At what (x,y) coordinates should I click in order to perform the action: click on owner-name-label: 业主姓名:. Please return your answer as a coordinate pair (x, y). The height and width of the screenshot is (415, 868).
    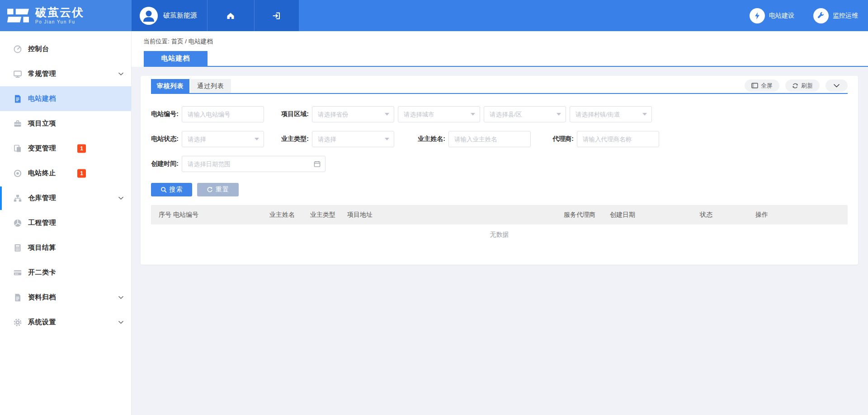
    Looking at the image, I should click on (433, 139).